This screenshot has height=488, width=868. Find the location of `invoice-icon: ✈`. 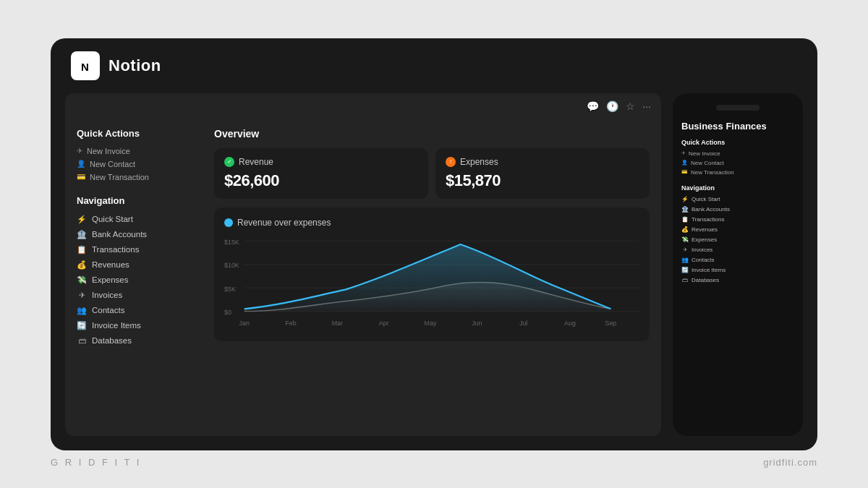

invoice-icon: ✈ is located at coordinates (80, 150).